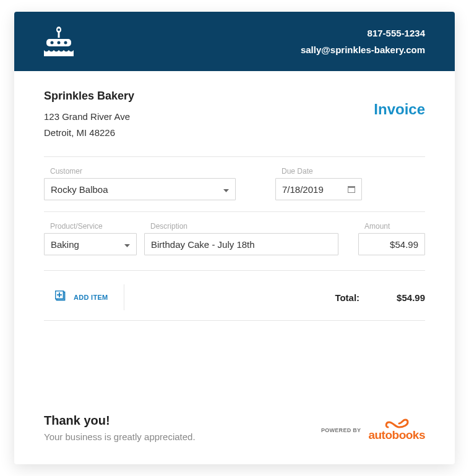 This screenshot has height=476, width=469. What do you see at coordinates (79, 189) in the screenshot?
I see `customer-value: Rocky Balboa` at bounding box center [79, 189].